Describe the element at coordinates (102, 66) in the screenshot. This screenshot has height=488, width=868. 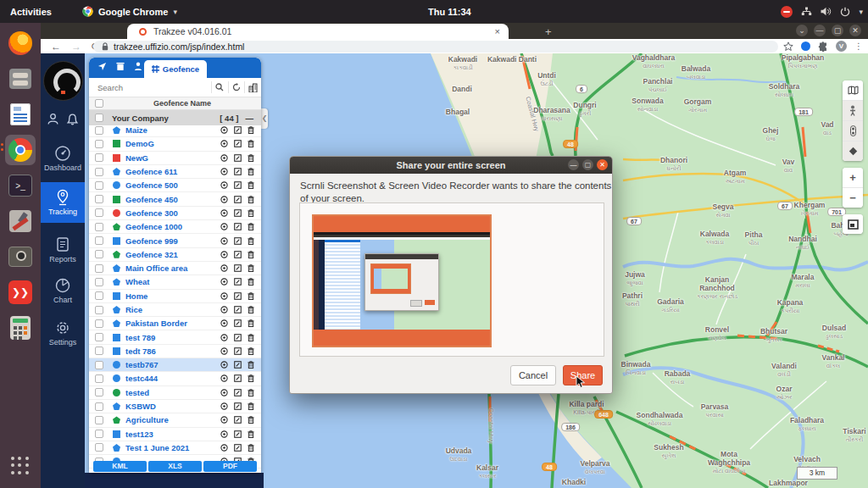
I see `navigate-icon` at that location.